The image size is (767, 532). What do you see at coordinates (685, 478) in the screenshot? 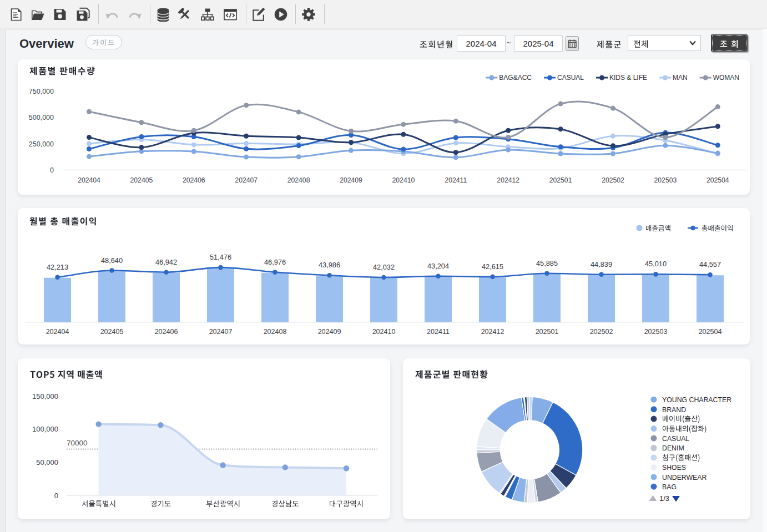
I see `svg-text: UNDERWEAR` at bounding box center [685, 478].